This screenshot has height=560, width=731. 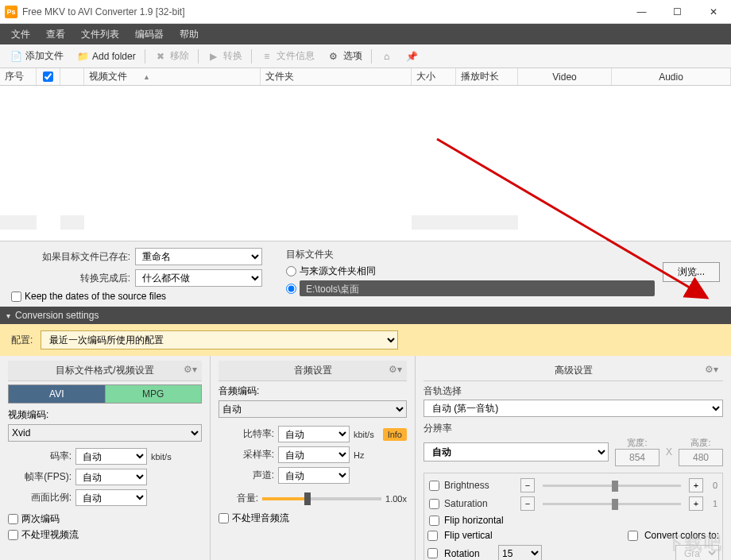 I want to click on menu-file: 文件, so click(x=21, y=35).